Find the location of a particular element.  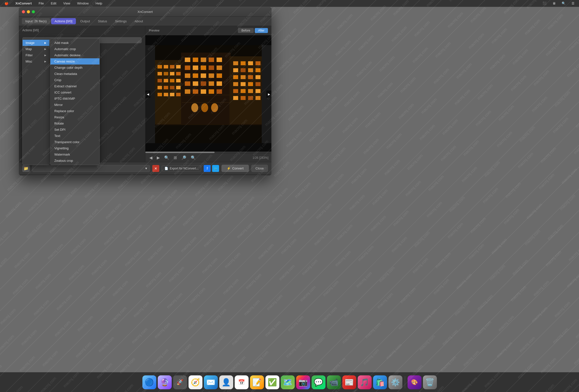

export-button: 📄 Export for NConvert... is located at coordinates (181, 168).